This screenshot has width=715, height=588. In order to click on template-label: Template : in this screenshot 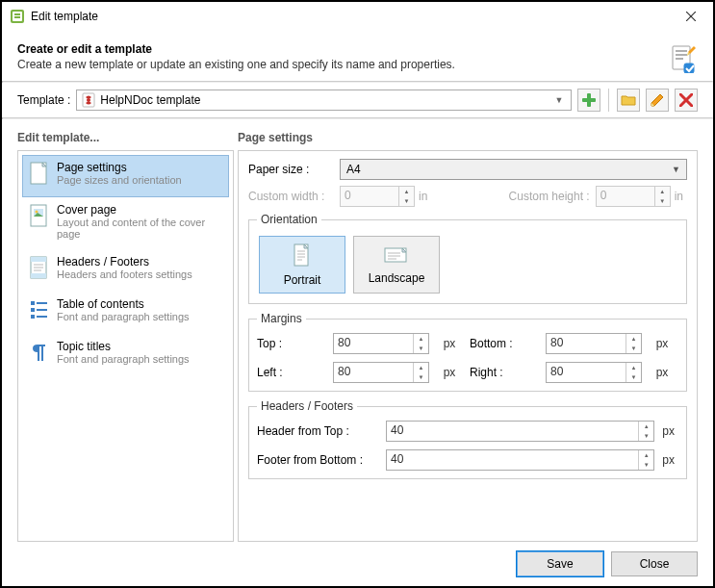, I will do `click(44, 100)`.